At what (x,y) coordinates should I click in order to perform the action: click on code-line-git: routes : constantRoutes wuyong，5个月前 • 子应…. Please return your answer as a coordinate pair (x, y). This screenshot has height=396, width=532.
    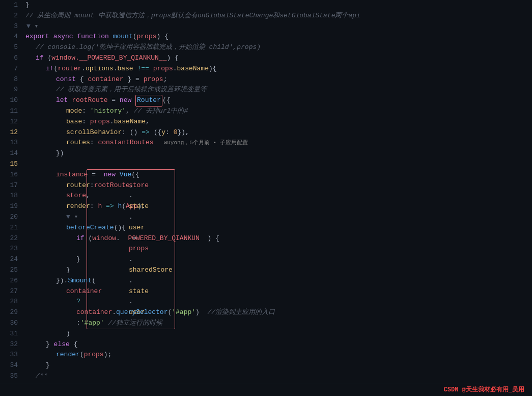
    Looking at the image, I should click on (279, 143).